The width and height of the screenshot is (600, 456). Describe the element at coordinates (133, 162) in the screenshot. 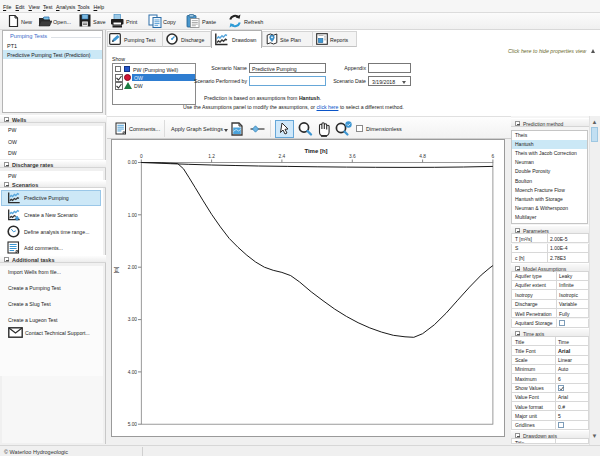

I see `svg-text: 0.00` at that location.